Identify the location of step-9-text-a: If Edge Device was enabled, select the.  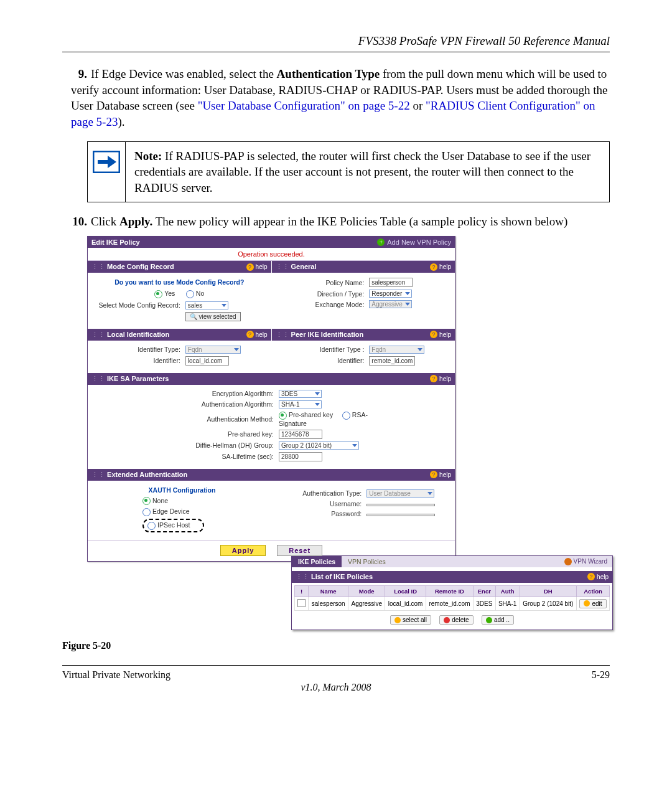
(184, 73).